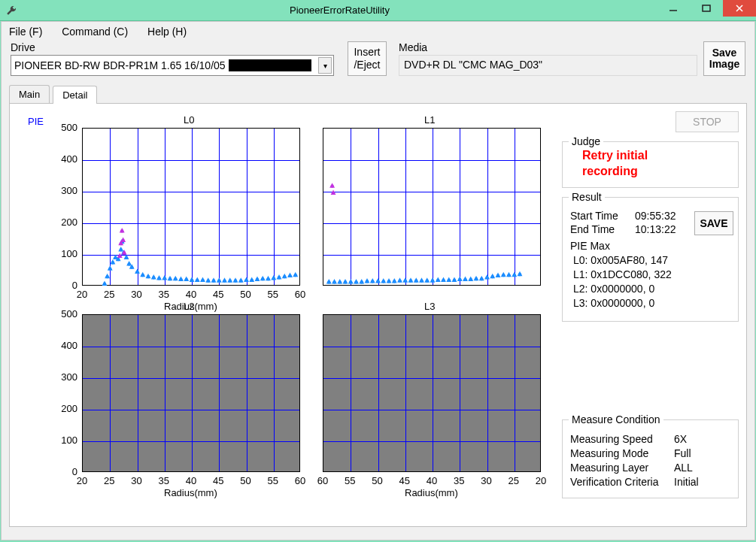  What do you see at coordinates (650, 259) in the screenshot?
I see `result-group: Result SAVE Start Time09:55:32 End Time1…` at bounding box center [650, 259].